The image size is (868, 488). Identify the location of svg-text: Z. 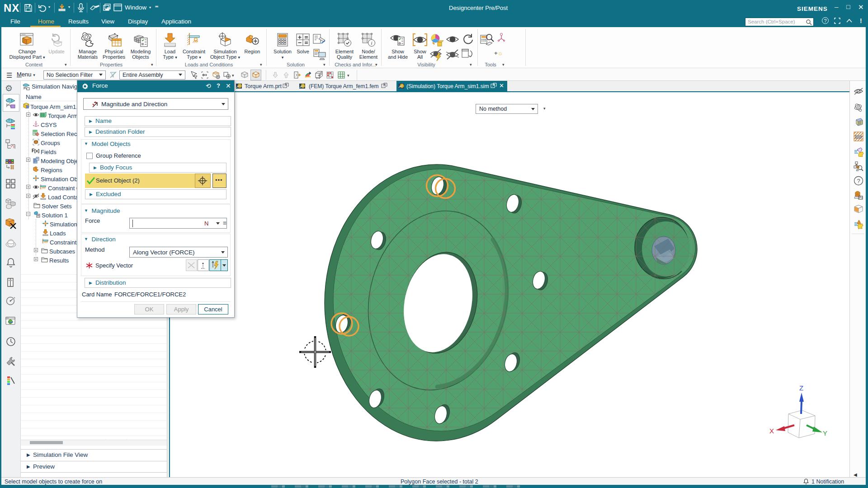
(801, 388).